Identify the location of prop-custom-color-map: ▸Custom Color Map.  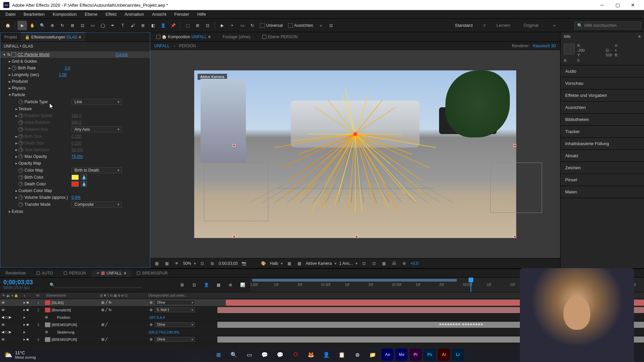
(75, 191).